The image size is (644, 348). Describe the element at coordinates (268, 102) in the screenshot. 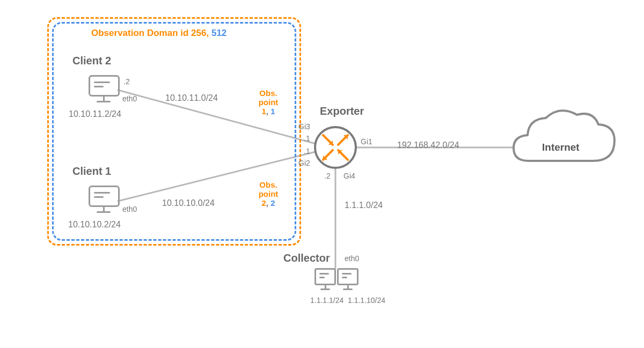

I see `obs1-l2: point` at that location.